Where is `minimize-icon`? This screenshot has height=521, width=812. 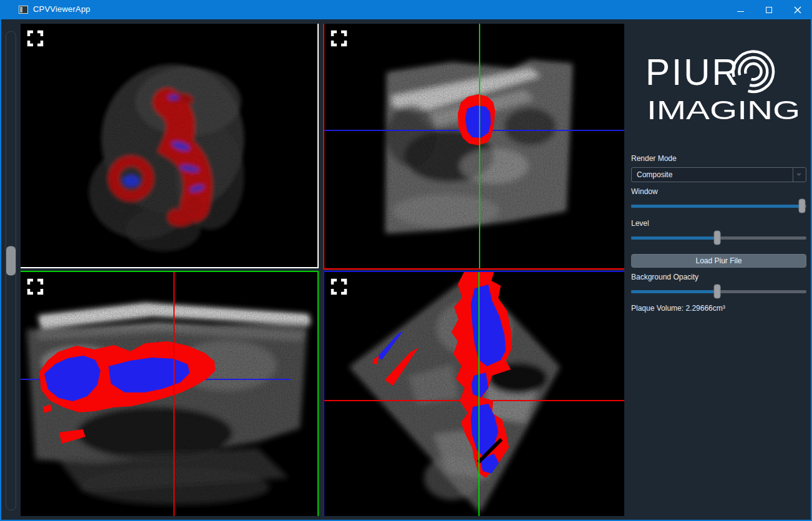
minimize-icon is located at coordinates (741, 11).